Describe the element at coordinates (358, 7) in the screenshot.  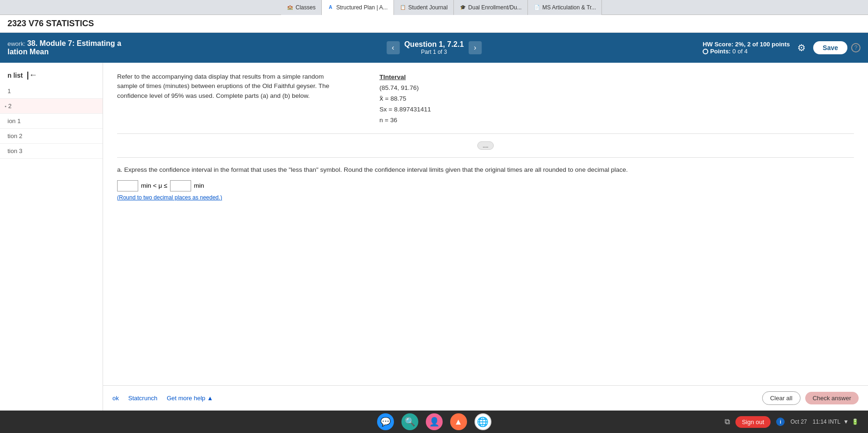
I see `tab-structured-plan: A Structured Plan | A...` at that location.